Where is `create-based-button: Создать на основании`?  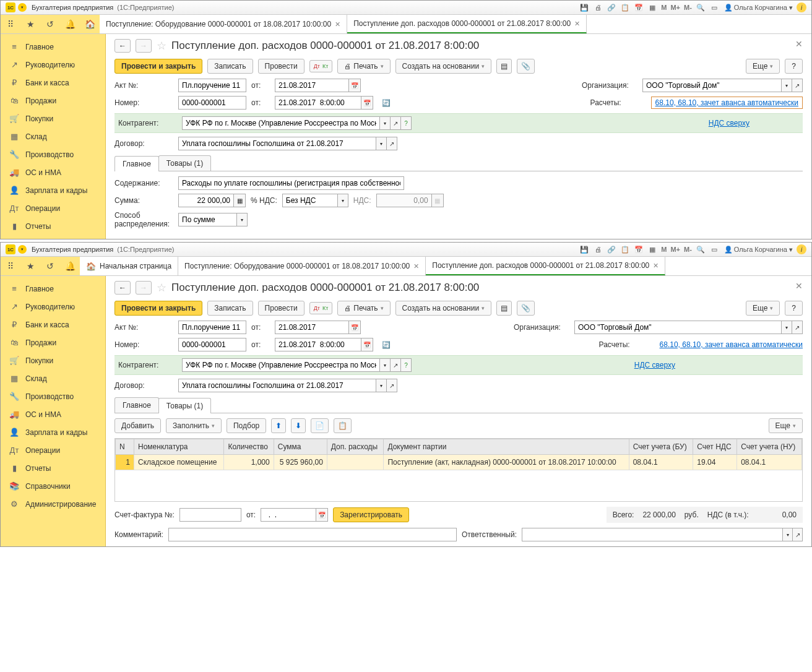 create-based-button: Создать на основании is located at coordinates (444, 308).